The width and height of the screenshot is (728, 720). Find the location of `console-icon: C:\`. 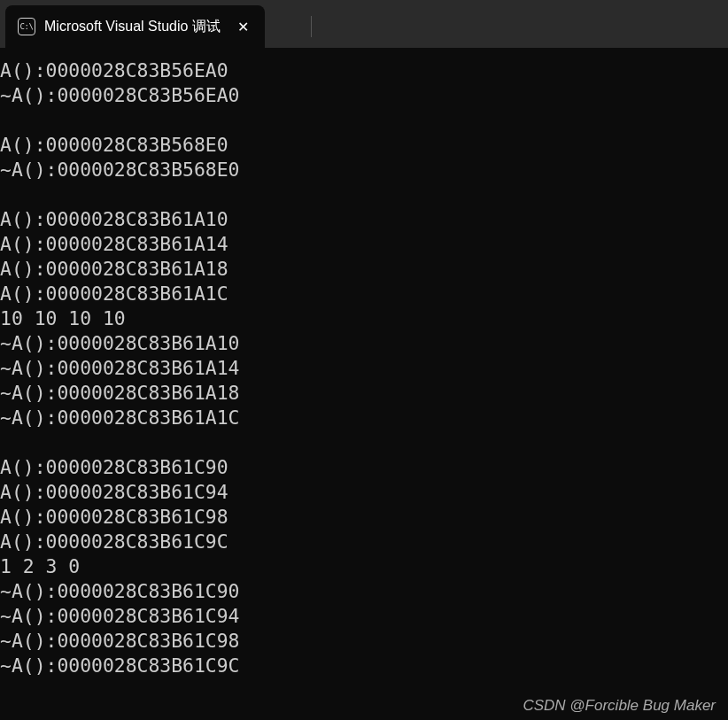

console-icon: C:\ is located at coordinates (27, 27).